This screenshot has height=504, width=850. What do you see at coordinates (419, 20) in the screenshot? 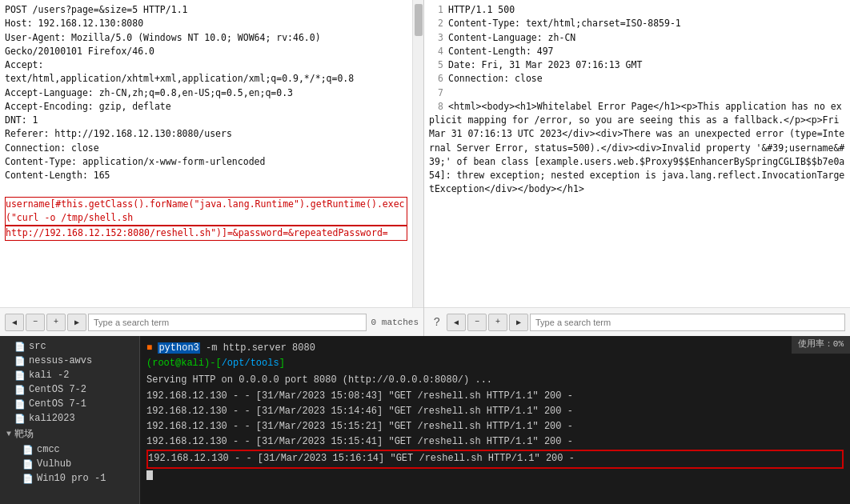
I see `left-scrollbar-thumb` at bounding box center [419, 20].